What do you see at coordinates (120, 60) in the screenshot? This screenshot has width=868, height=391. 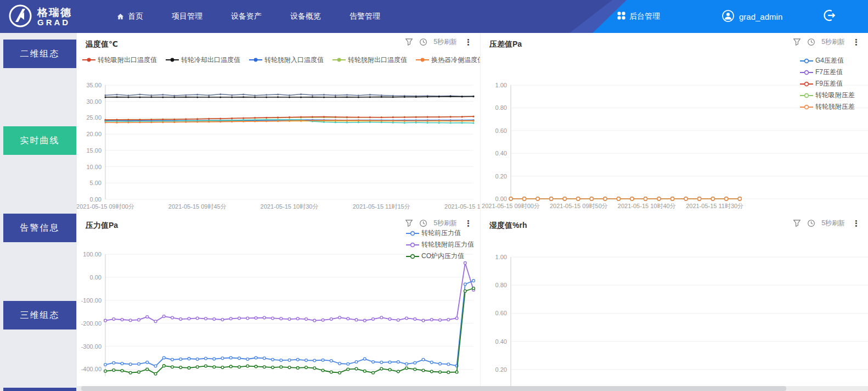 I see `legend-item: 转轮吸附出口温度值` at bounding box center [120, 60].